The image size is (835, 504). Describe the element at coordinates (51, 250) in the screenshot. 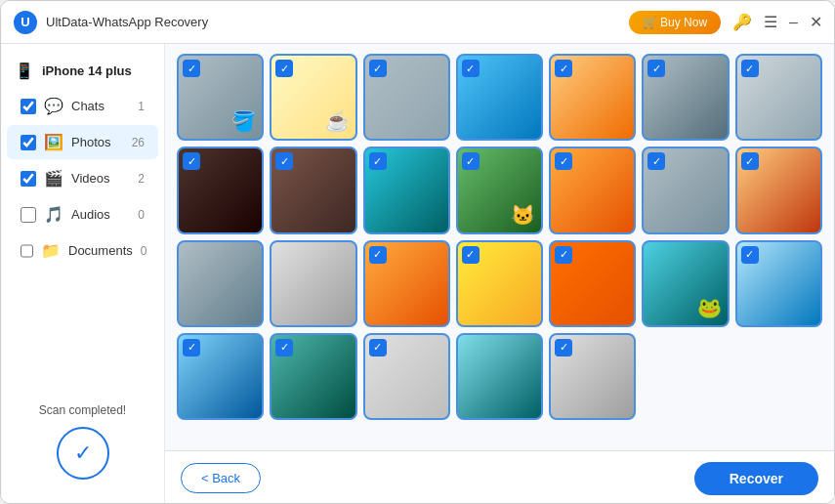

I see `documents-icon: 📁` at that location.